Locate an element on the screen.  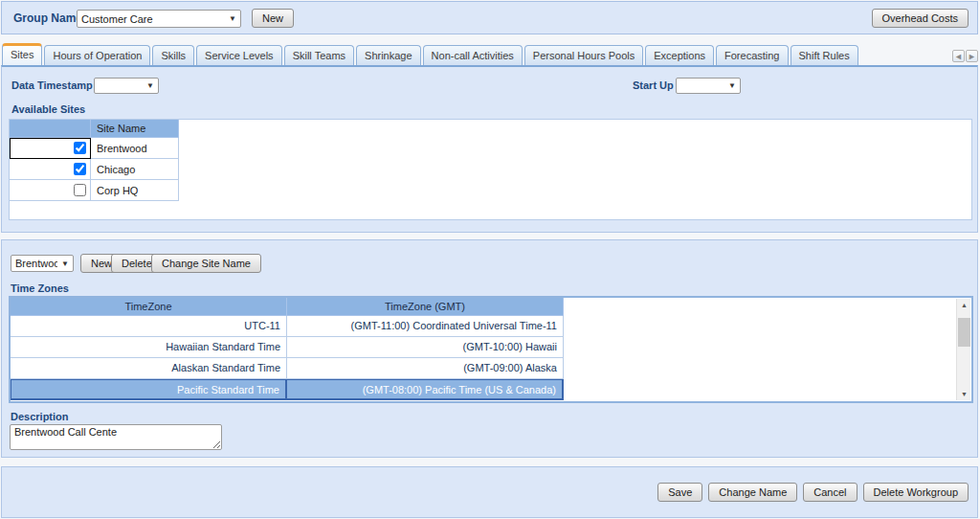
group-name-select: Customer Care ▼ is located at coordinates (159, 19).